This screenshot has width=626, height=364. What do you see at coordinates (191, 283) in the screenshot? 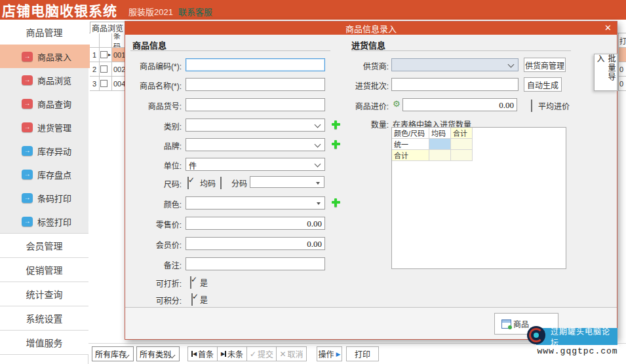
I see `discountable-checkbox` at bounding box center [191, 283].